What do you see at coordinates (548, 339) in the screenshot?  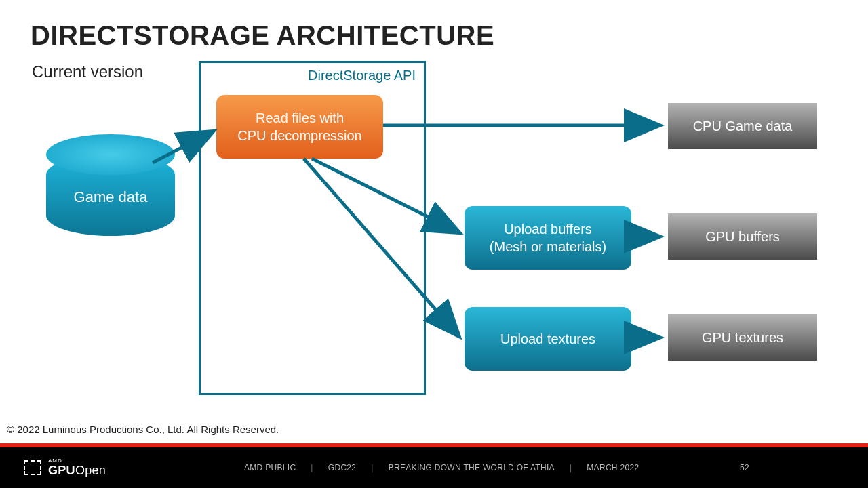 I see `upload-textures-block: Upload textures` at bounding box center [548, 339].